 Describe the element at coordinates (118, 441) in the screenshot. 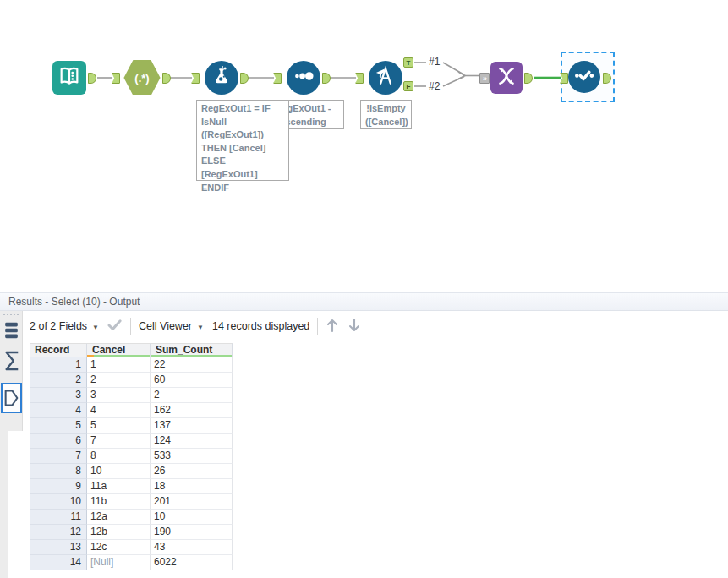

I see `table-cell: 7` at that location.